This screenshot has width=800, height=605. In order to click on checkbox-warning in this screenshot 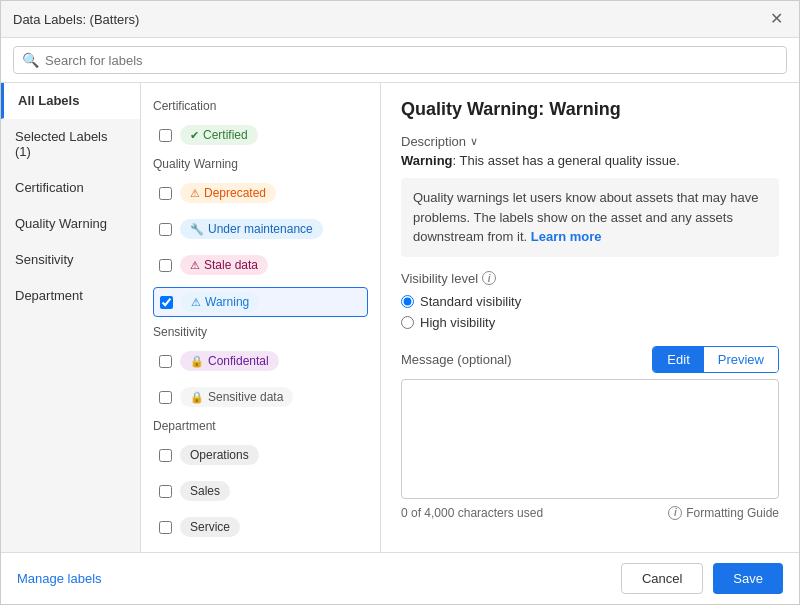, I will do `click(166, 302)`.